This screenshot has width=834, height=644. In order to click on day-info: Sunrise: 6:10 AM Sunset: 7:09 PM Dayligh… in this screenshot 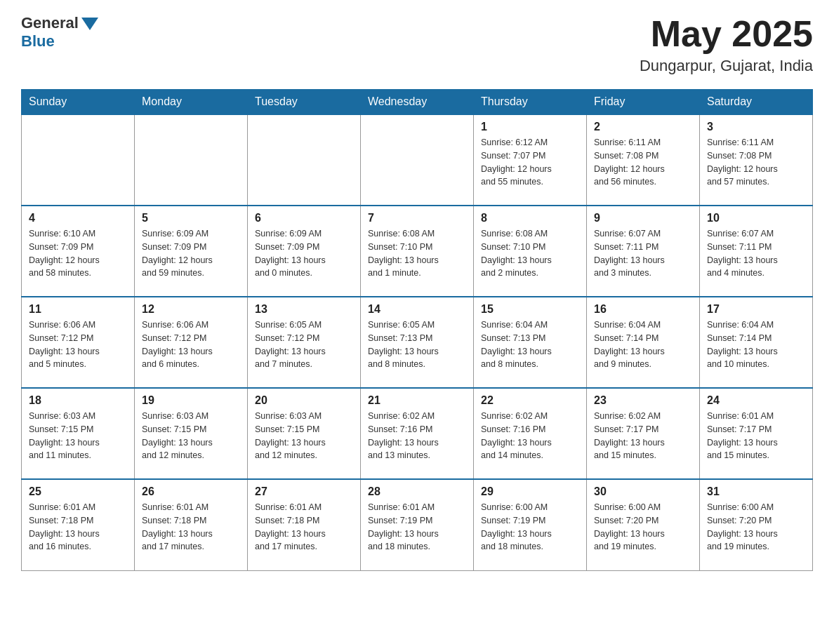, I will do `click(78, 254)`.